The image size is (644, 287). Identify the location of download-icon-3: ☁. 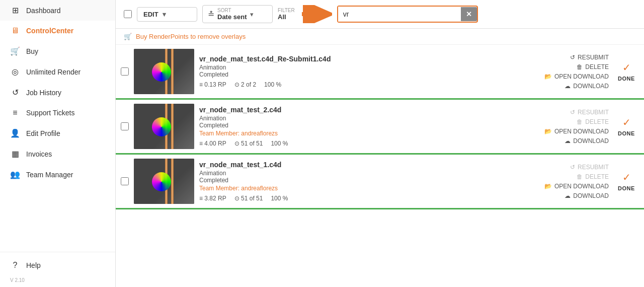
(568, 196).